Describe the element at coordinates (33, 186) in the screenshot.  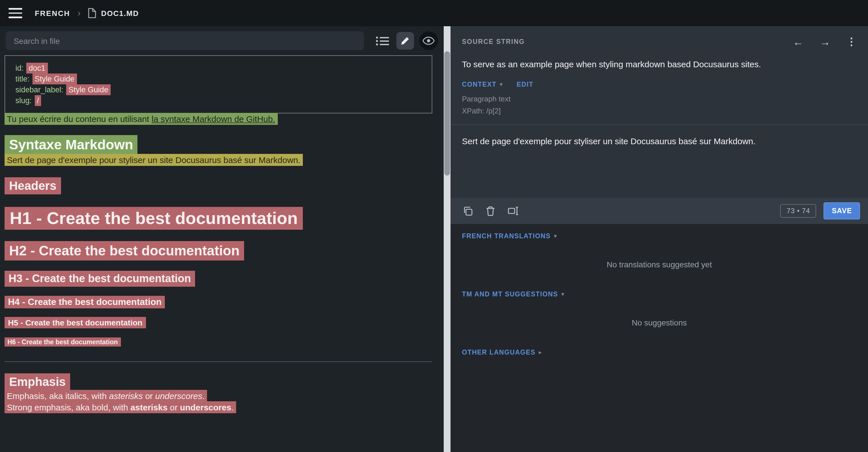
I see `heading-untranslated-string: Headers` at that location.